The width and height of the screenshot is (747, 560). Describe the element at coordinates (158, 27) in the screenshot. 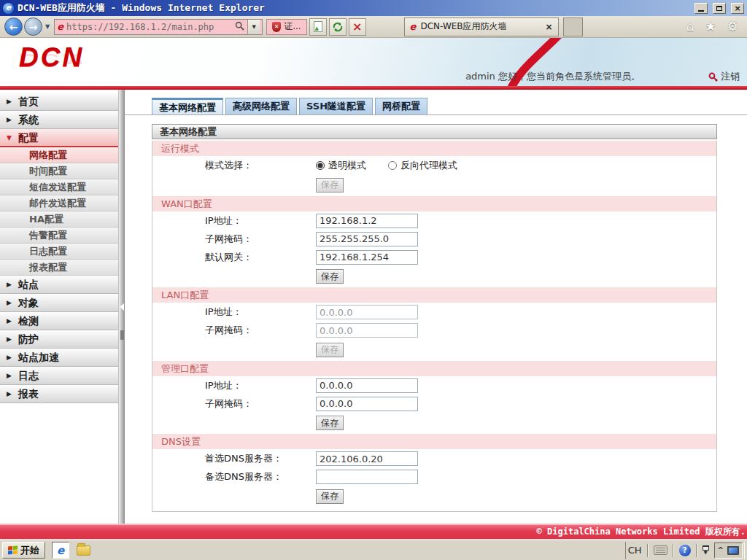

I see `address-bar: e https://192.168.1.2/main.php ▼` at that location.